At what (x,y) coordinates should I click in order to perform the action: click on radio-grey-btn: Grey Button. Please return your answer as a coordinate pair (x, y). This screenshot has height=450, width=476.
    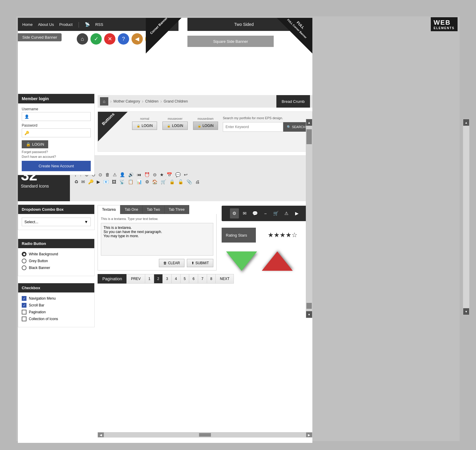
    Looking at the image, I should click on (56, 261).